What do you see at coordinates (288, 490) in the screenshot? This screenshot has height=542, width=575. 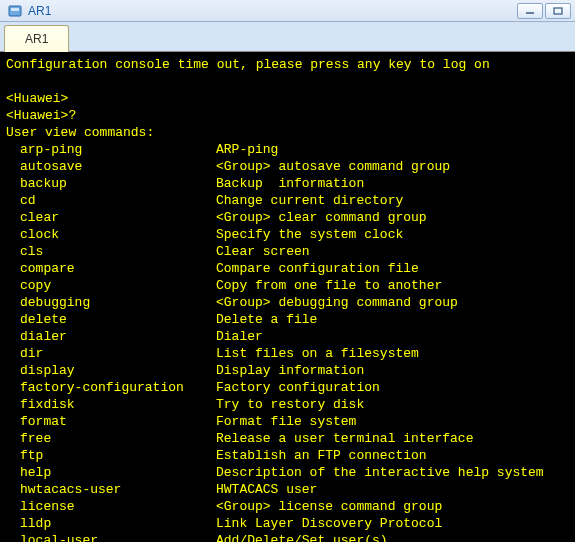 I see `command-row: hwtacacs-userHWTACACS user` at bounding box center [288, 490].